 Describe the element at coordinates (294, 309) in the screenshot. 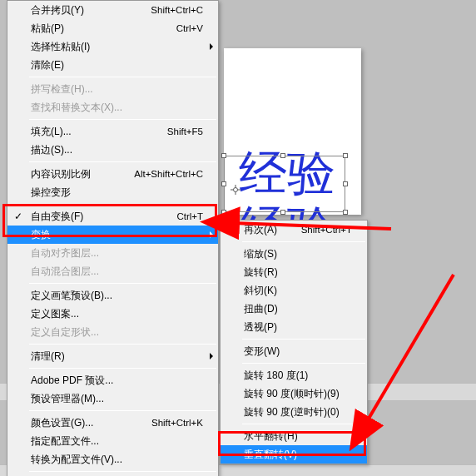

I see `sub_menu-item: 扭曲(D)` at that location.